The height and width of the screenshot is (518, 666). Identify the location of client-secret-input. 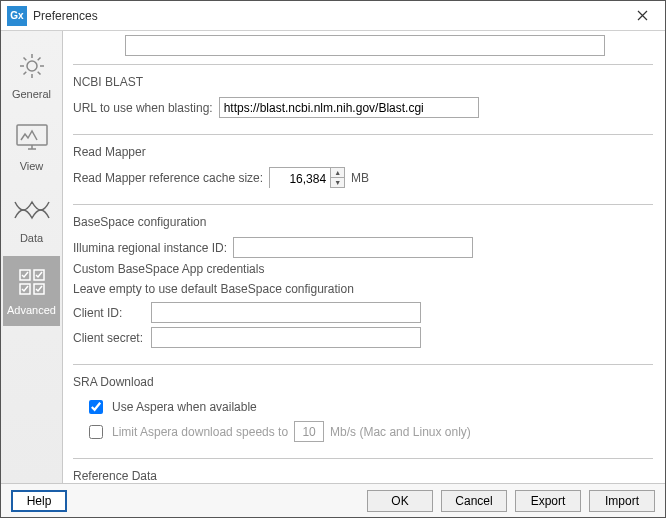
(286, 338).